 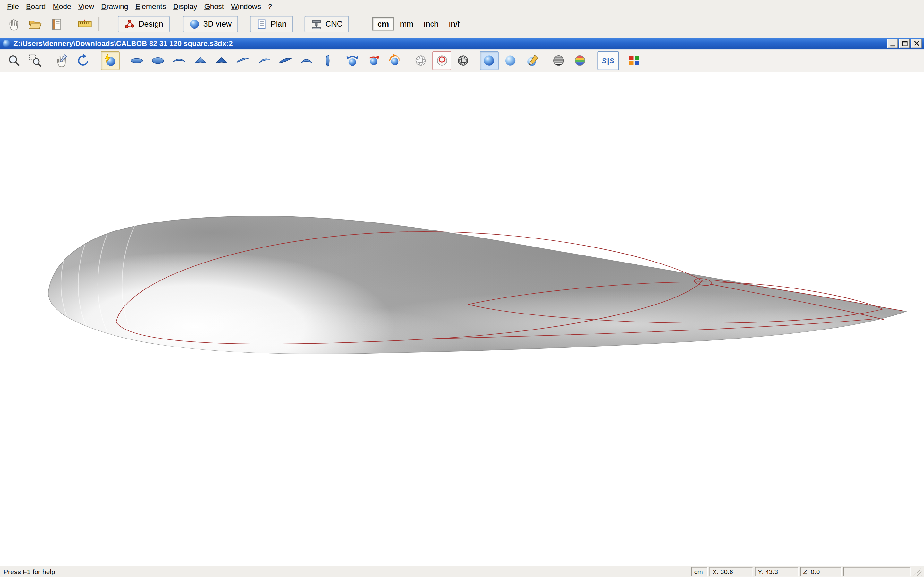 I want to click on mdi-frame-gap, so click(x=462, y=36).